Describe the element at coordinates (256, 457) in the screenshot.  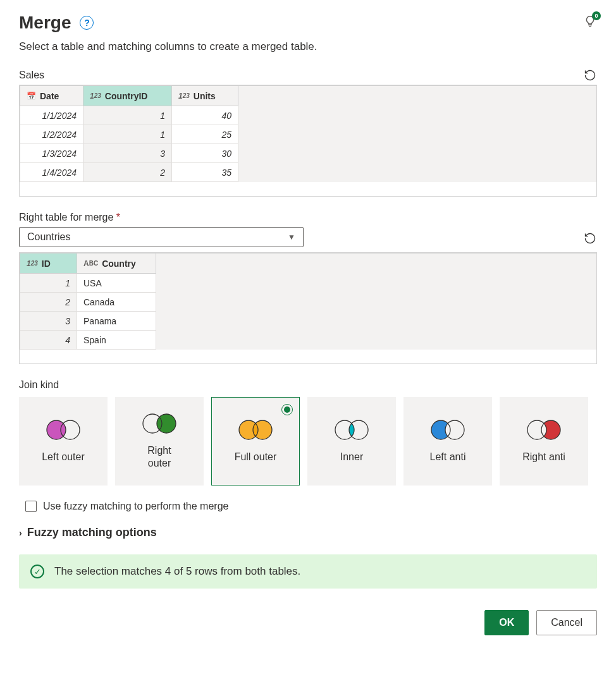
I see `join-kind-label: Full outer` at that location.